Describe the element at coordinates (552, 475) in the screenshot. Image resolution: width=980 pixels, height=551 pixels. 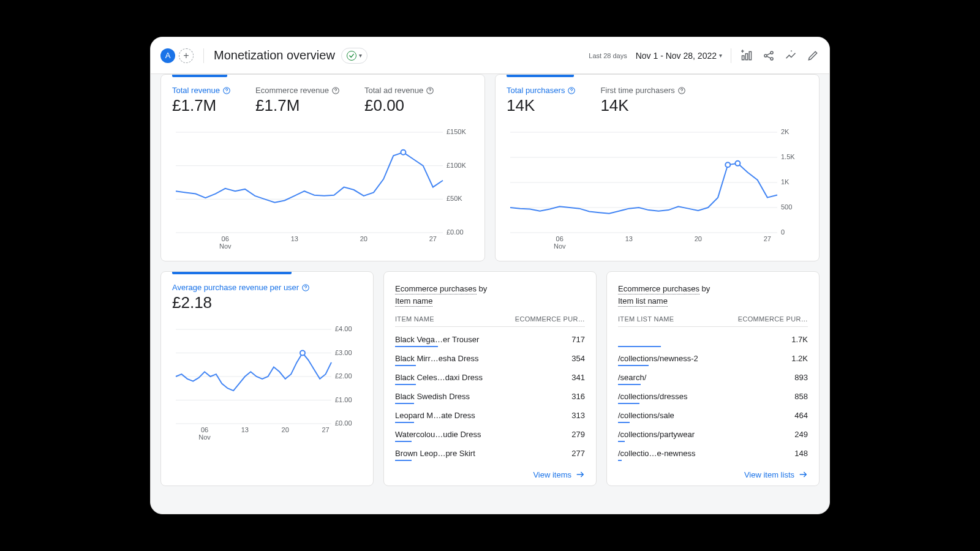
I see `view-items-label: View items` at that location.